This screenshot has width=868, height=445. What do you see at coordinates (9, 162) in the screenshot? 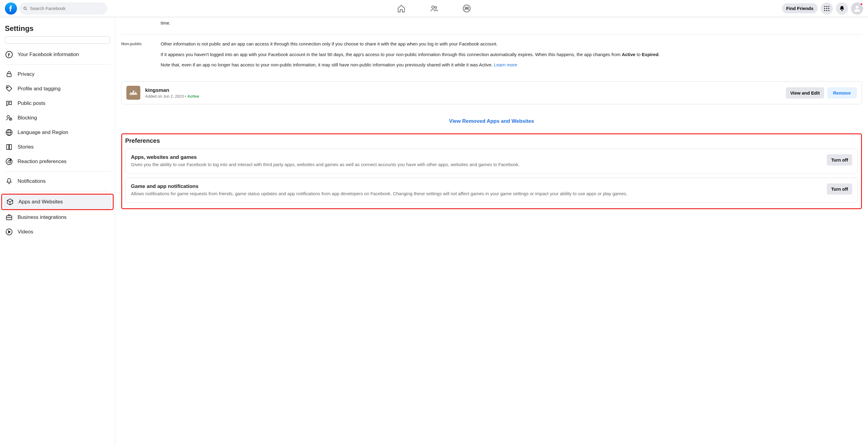
I see `like-icon` at bounding box center [9, 162].